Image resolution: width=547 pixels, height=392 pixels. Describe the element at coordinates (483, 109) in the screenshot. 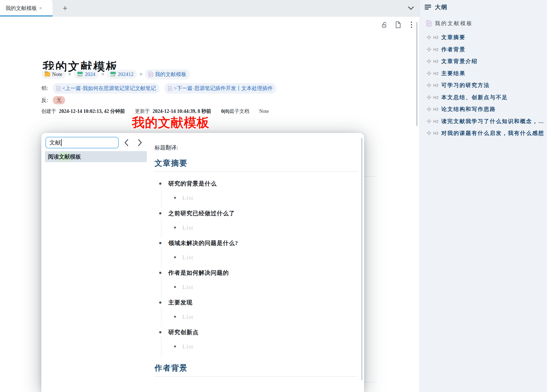

I see `outline-item: H2 论文结构和写作思路` at that location.